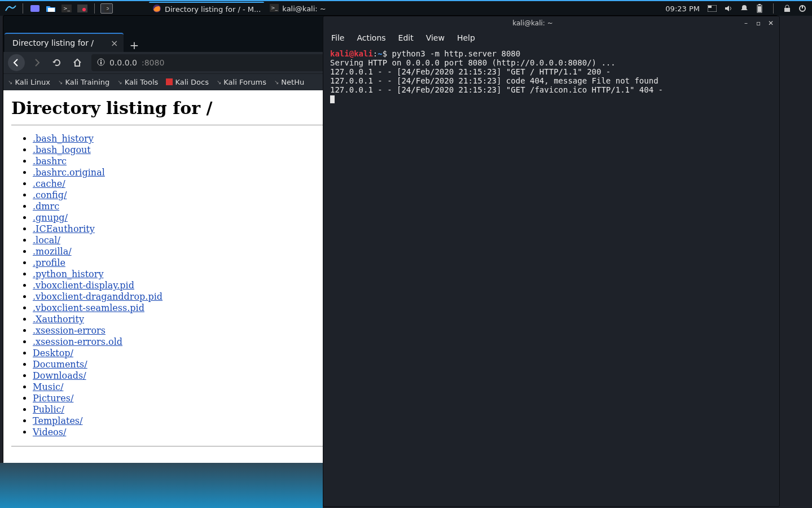  What do you see at coordinates (245, 82) in the screenshot?
I see `bookmark-label: Kali Forums` at bounding box center [245, 82].